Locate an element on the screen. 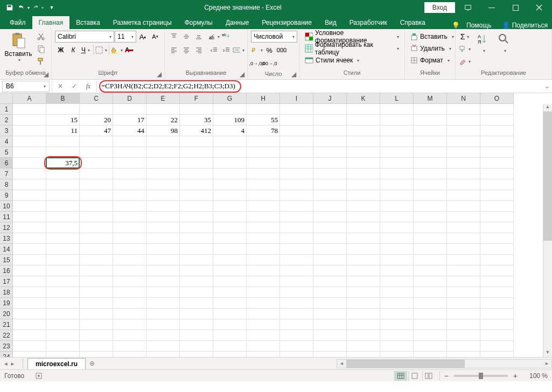 This screenshot has height=392, width=552. cell-H24 is located at coordinates (263, 354).